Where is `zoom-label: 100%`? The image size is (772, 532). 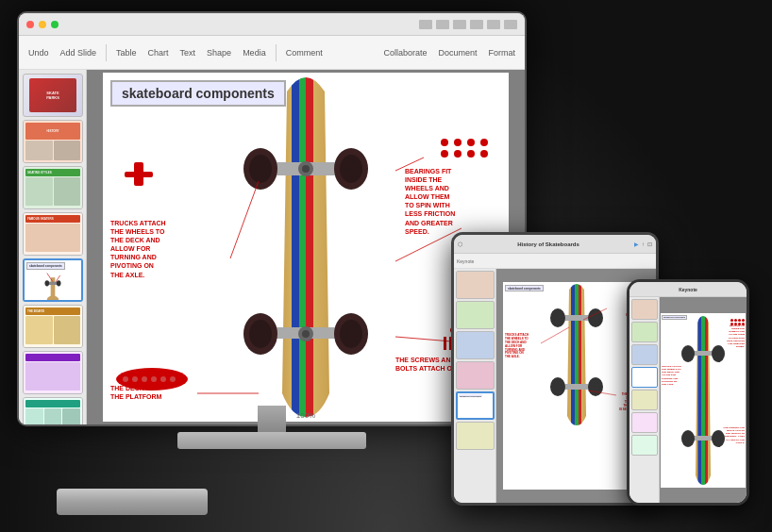
zoom-label: 100% is located at coordinates (306, 415).